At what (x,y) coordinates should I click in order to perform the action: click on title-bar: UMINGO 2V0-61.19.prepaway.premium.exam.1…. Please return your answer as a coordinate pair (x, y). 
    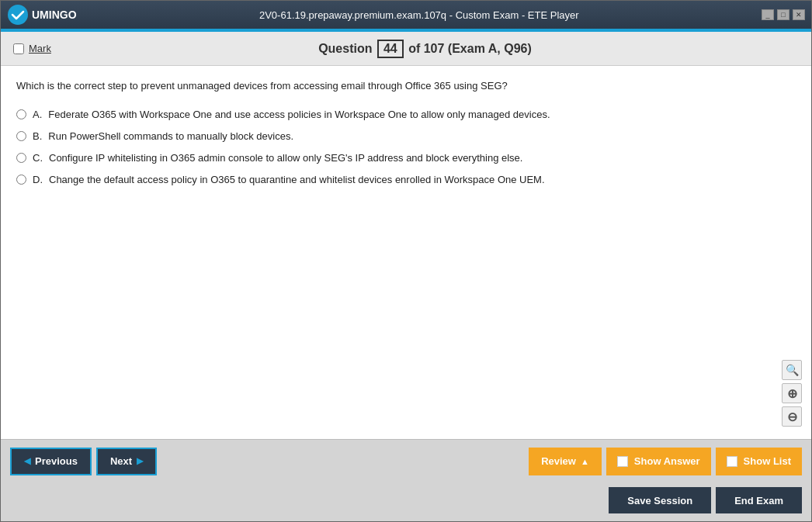
    Looking at the image, I should click on (406, 15).